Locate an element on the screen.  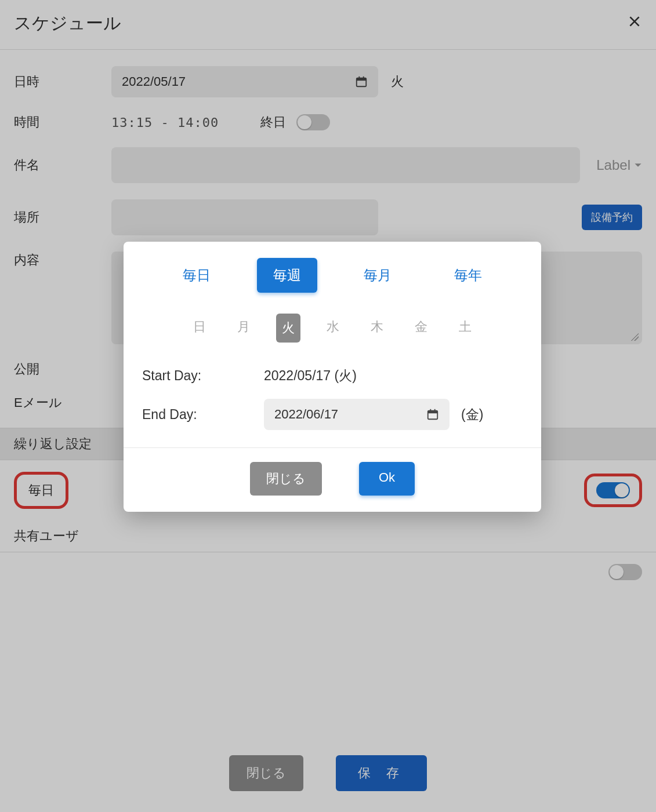
start-day-label: Start Day: is located at coordinates (203, 376).